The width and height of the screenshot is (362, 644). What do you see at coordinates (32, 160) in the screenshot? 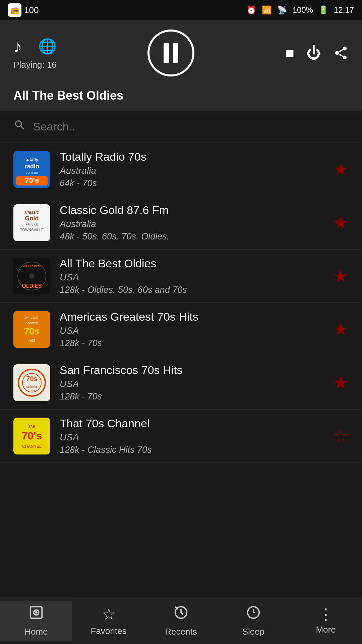
I see `svg-text: totally` at bounding box center [32, 160].